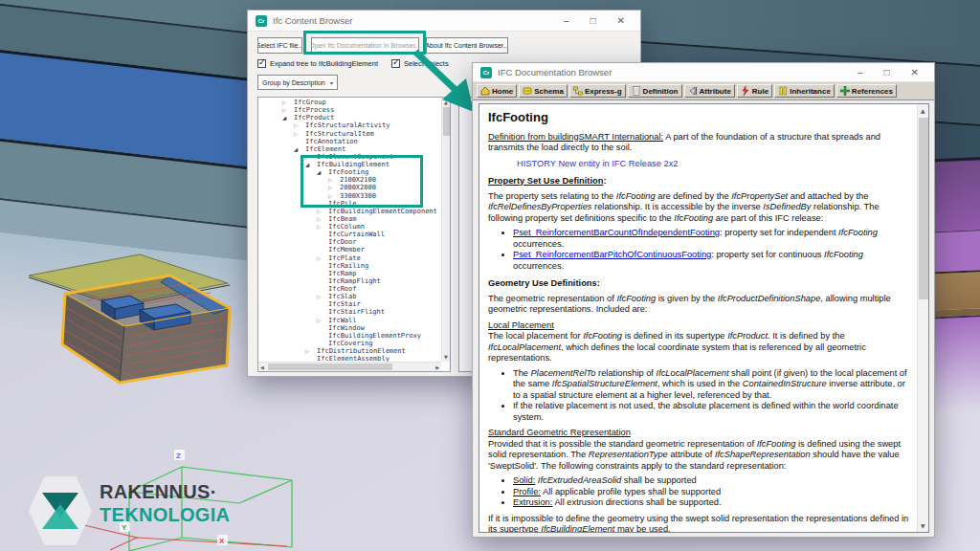 The height and width of the screenshot is (551, 980). What do you see at coordinates (467, 46) in the screenshot?
I see `about-button: About Ifc Content Browser...` at bounding box center [467, 46].